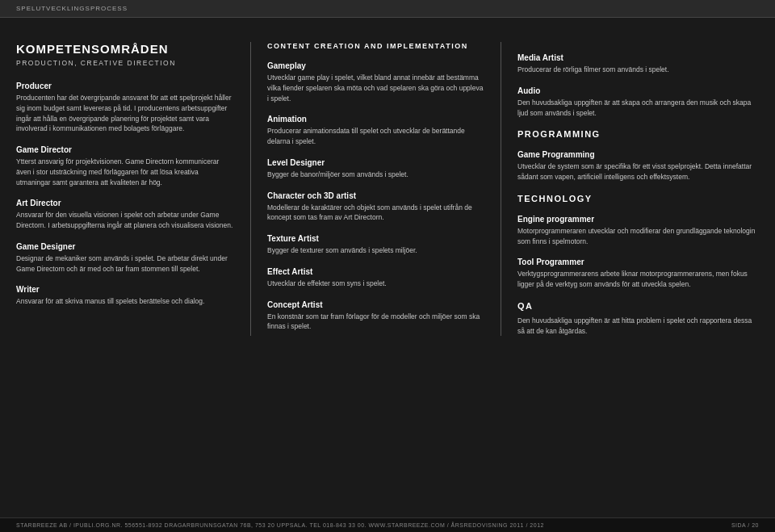 Image resolution: width=775 pixels, height=532 pixels. I want to click on list-item: Game Programming Utvecklar de system som…, so click(638, 166).